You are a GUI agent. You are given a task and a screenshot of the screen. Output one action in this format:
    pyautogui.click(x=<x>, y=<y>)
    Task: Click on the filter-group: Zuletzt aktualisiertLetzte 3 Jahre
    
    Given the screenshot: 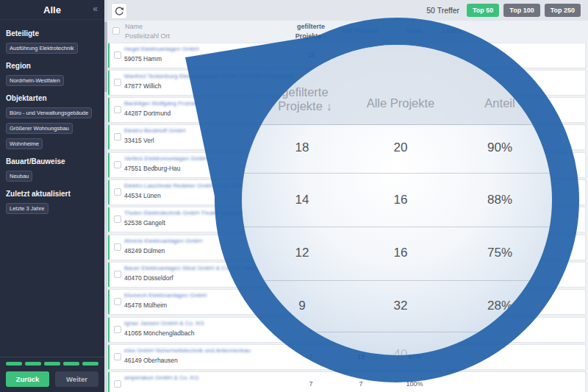 What is the action you would take?
    pyautogui.click(x=52, y=203)
    